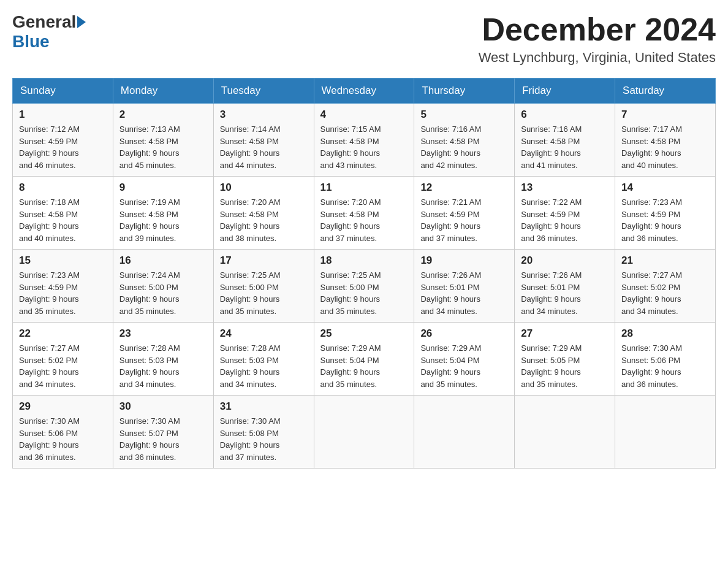  Describe the element at coordinates (665, 334) in the screenshot. I see `day-number: 28` at that location.